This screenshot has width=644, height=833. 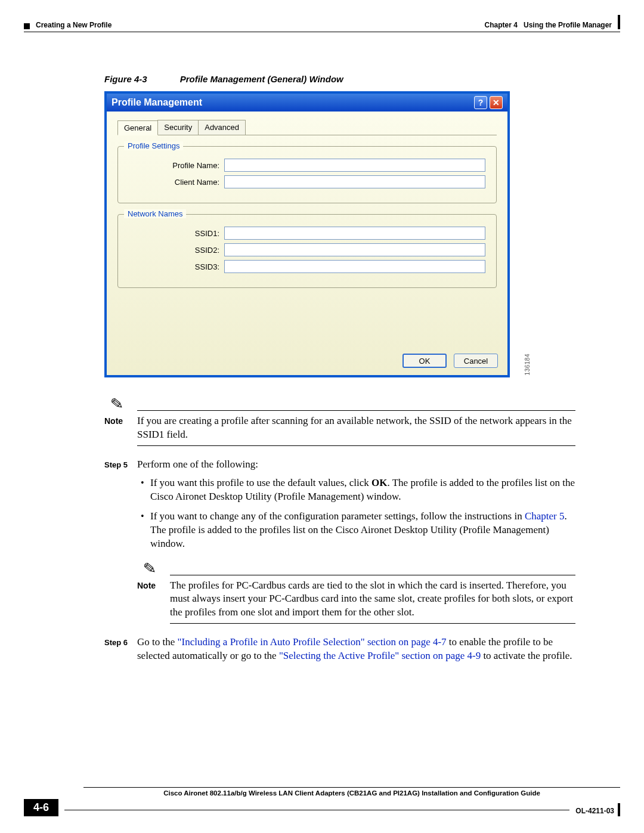 What do you see at coordinates (312, 642) in the screenshot?
I see `auto-profile-link: "Including a Profile in Auto Profile Sel…` at bounding box center [312, 642].